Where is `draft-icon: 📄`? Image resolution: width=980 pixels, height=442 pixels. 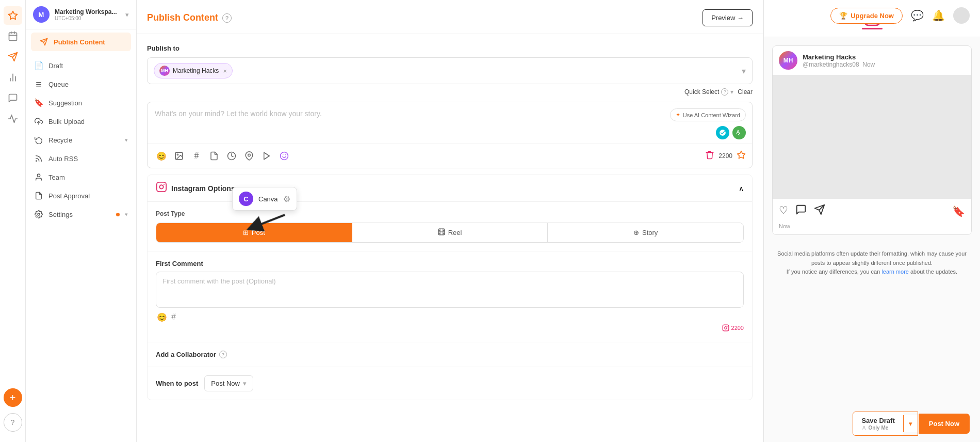 draft-icon: 📄 is located at coordinates (39, 66).